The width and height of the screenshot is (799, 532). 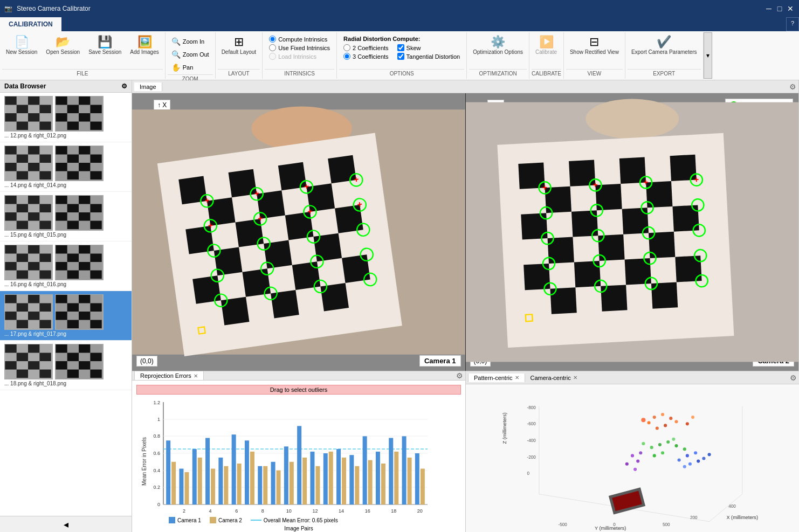 I want to click on pan-button: ✋ Pan, so click(x=190, y=67).